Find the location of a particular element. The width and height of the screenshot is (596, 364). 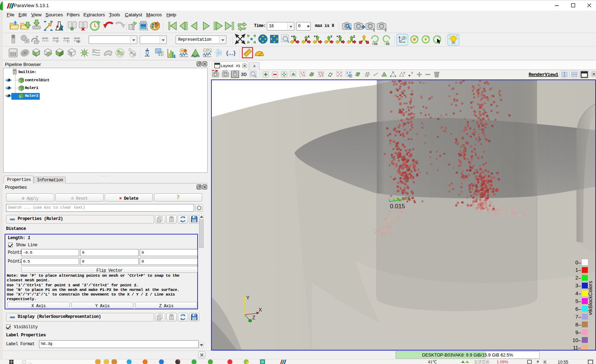

svg-text: 3– is located at coordinates (578, 286).